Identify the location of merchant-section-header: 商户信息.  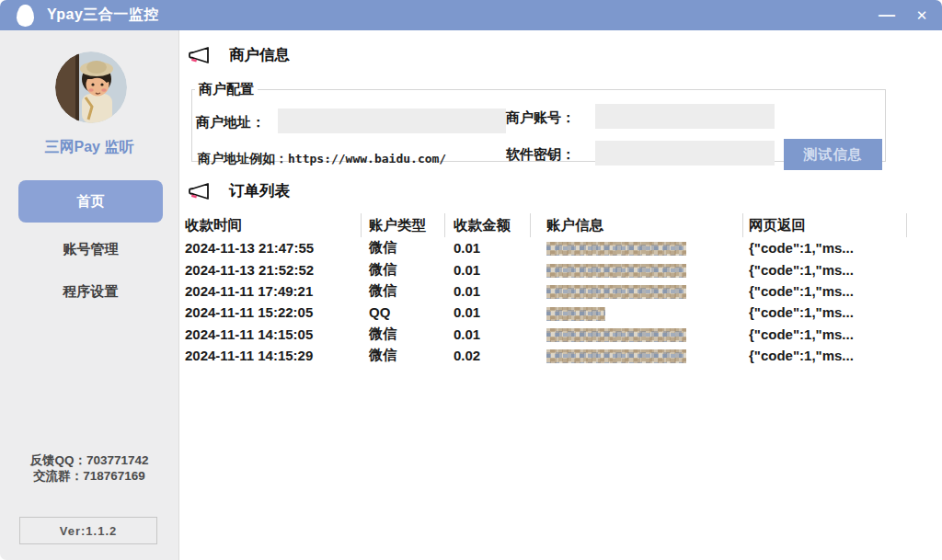
(239, 55).